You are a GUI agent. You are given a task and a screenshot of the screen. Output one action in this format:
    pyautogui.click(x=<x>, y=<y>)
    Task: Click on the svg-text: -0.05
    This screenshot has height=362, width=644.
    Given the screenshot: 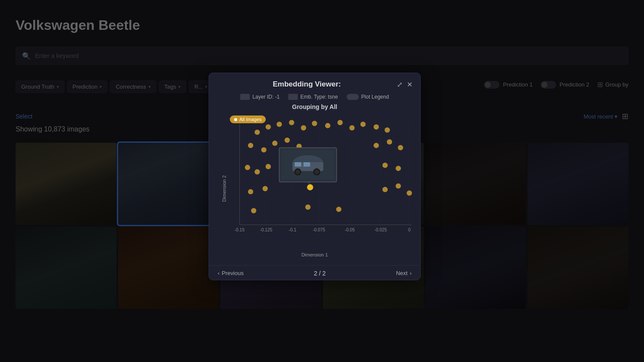 What is the action you would take?
    pyautogui.click(x=350, y=230)
    